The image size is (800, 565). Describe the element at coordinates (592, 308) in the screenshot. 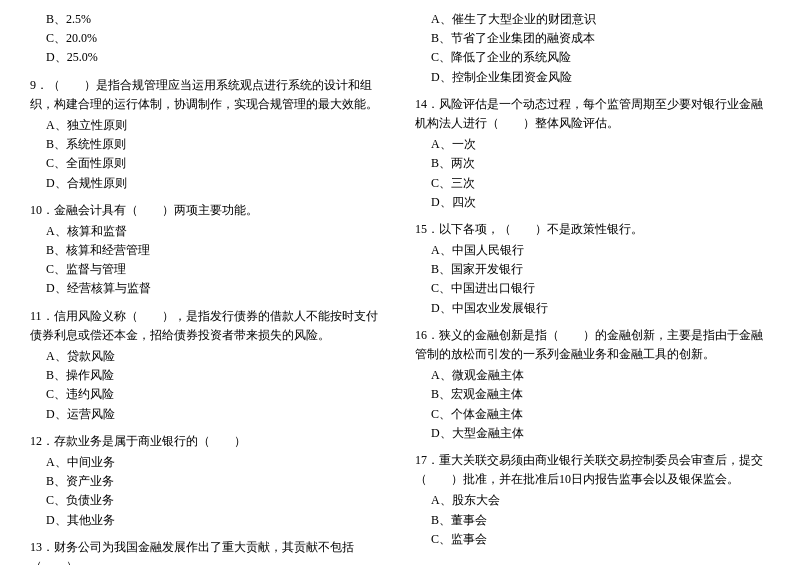

I see `q15-option-d: D、中国农业发展银行` at that location.